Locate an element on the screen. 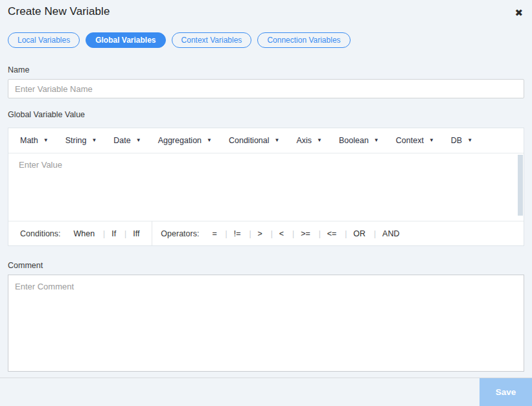 The height and width of the screenshot is (406, 532). page-title: Create New Variable is located at coordinates (59, 12).